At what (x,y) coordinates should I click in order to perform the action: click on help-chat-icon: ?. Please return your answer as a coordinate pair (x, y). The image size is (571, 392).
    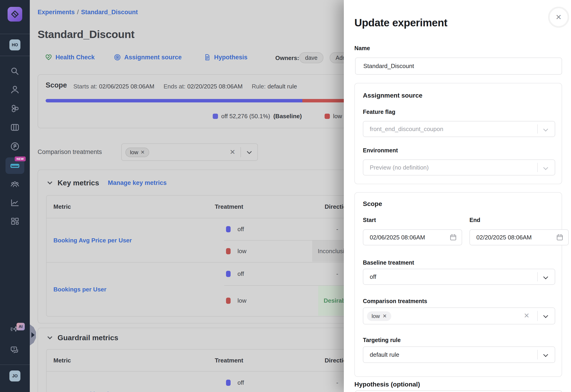
    Looking at the image, I should click on (15, 350).